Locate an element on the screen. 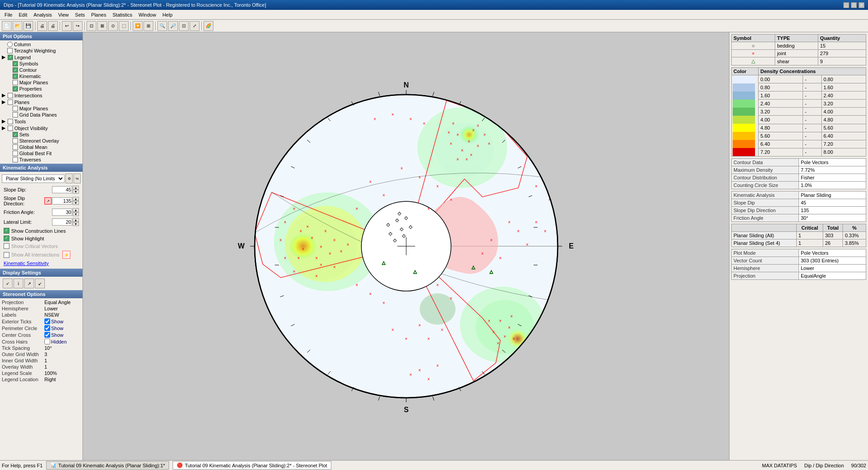  intersections-icon: ⚡ is located at coordinates (66, 255).